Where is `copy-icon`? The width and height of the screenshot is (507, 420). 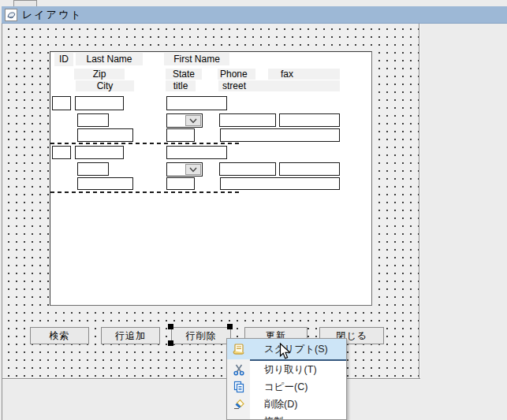
copy-icon is located at coordinates (238, 387).